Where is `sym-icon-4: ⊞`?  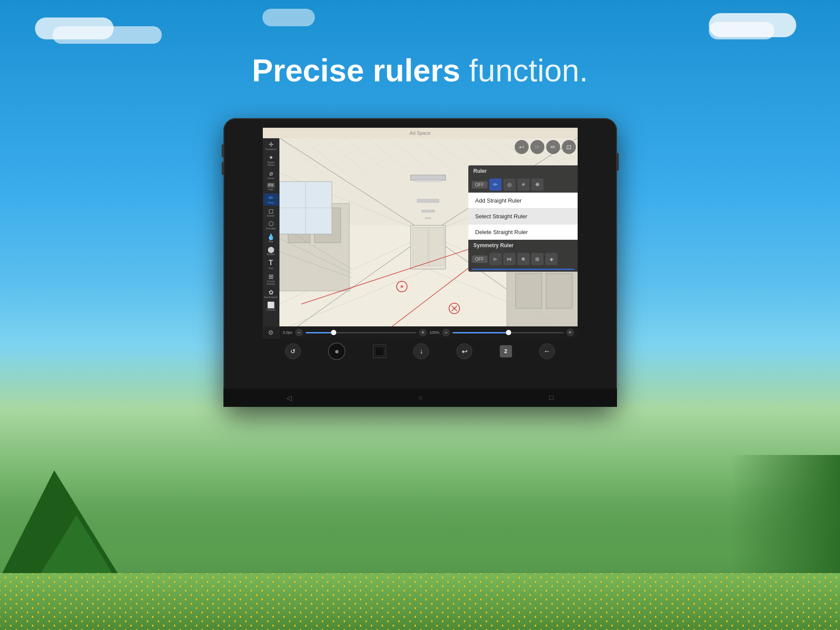 sym-icon-4: ⊞ is located at coordinates (537, 259).